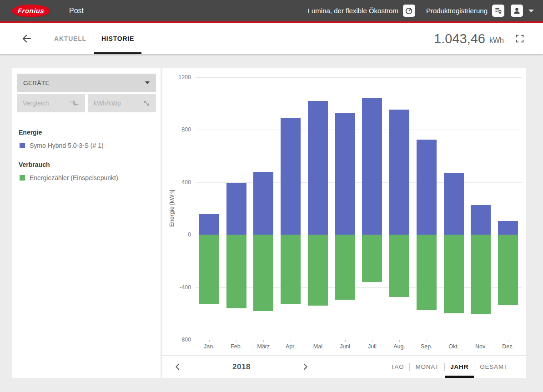  Describe the element at coordinates (287, 39) in the screenshot. I see `toolbar-spacer` at that location.